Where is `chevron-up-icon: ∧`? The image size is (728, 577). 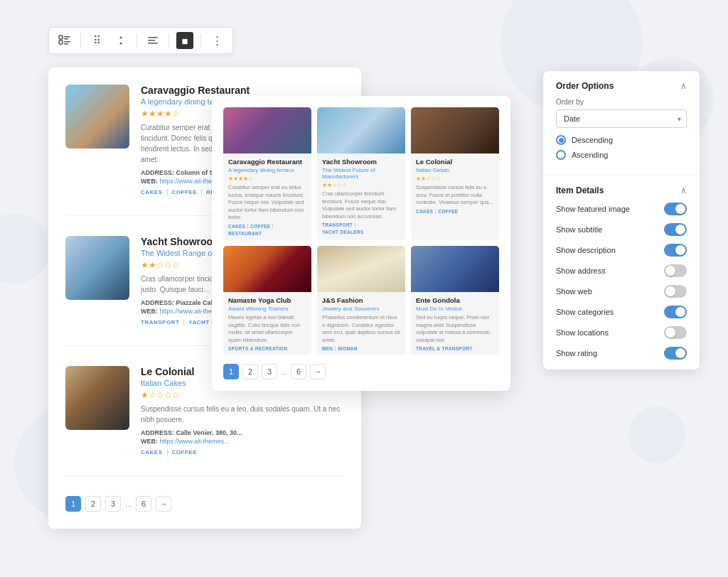 chevron-up-icon: ∧ is located at coordinates (684, 86).